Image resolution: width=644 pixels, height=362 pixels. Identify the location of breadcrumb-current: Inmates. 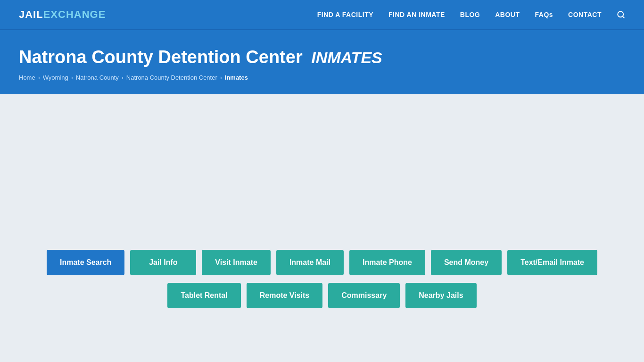
(237, 77).